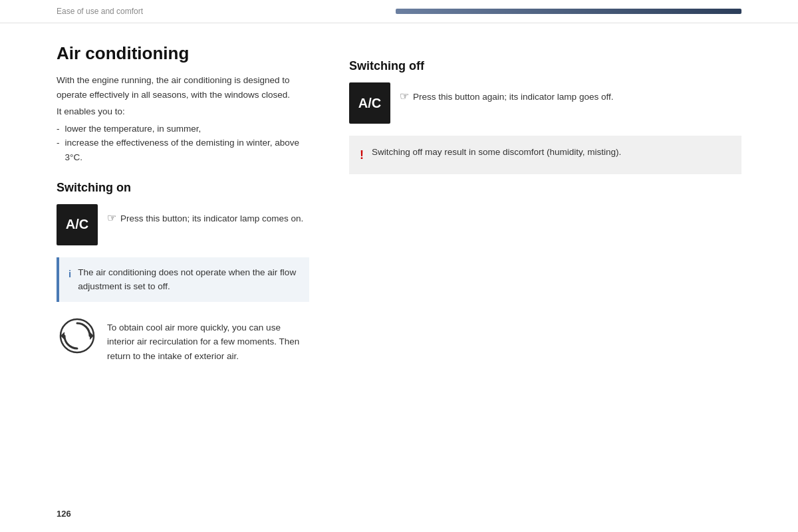 This screenshot has width=798, height=532. Describe the element at coordinates (188, 150) in the screenshot. I see `list-item-2-text: increase the effectiveness of the demist…` at that location.